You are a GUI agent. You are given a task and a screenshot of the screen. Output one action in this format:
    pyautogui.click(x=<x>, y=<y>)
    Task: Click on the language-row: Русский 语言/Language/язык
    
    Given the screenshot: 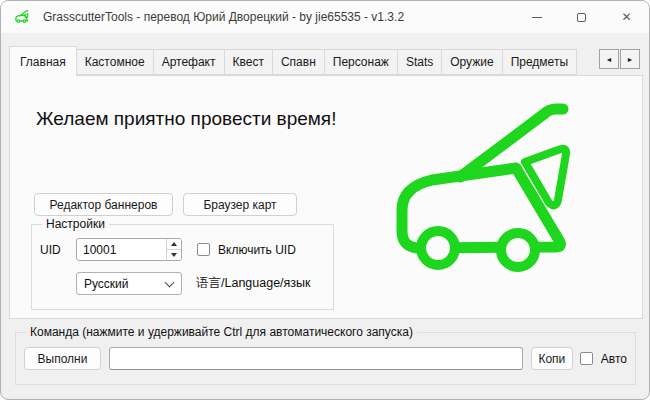 What is the action you would take?
    pyautogui.click(x=182, y=284)
    